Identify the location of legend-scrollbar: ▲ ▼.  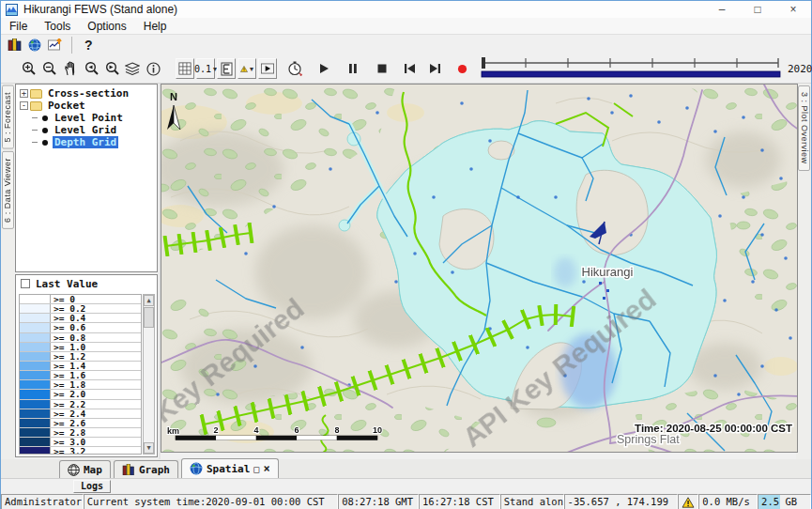
(148, 374).